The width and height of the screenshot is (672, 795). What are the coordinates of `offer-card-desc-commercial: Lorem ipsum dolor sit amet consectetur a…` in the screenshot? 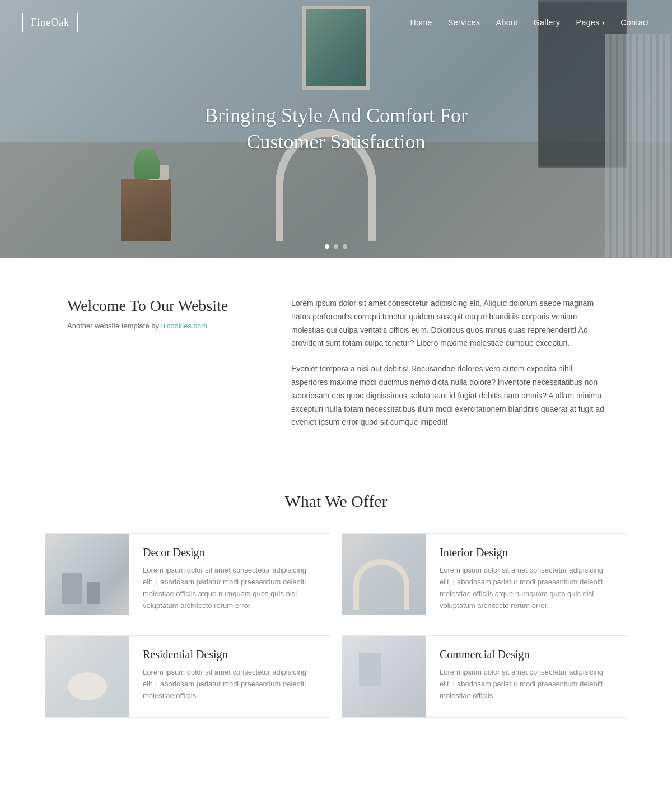 It's located at (526, 684).